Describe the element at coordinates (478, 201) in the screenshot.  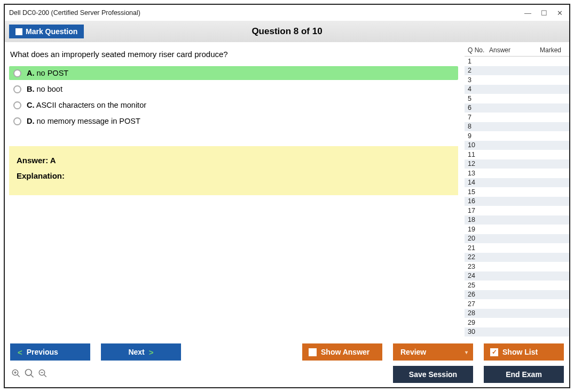
I see `qno-cell: 16` at that location.